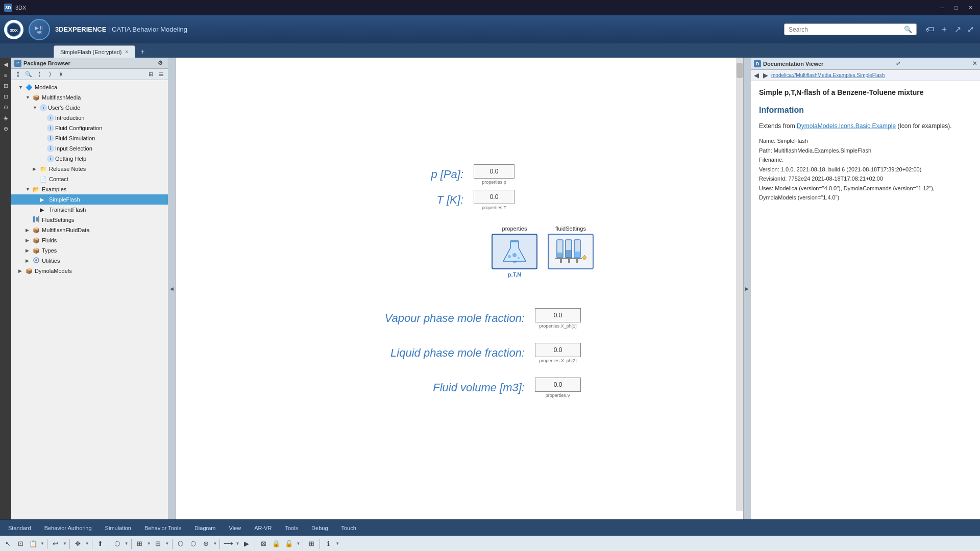 The height and width of the screenshot is (551, 980). I want to click on expand-all-btn: ⊞, so click(151, 74).